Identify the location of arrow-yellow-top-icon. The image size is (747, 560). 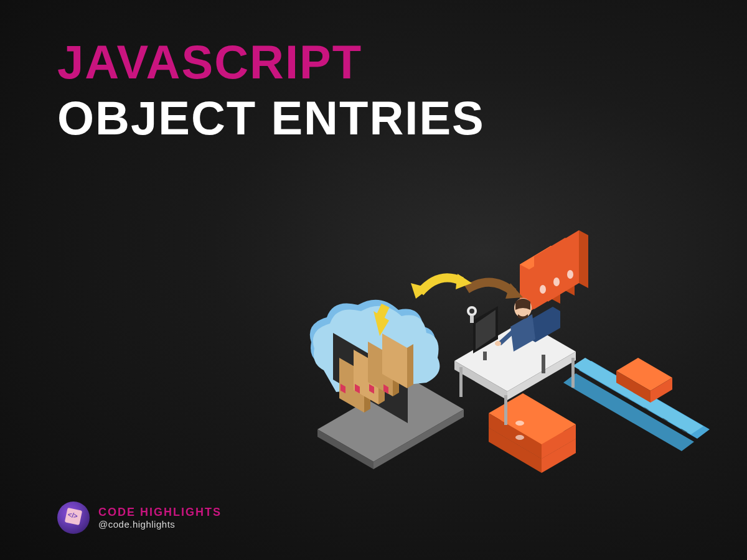
(441, 286).